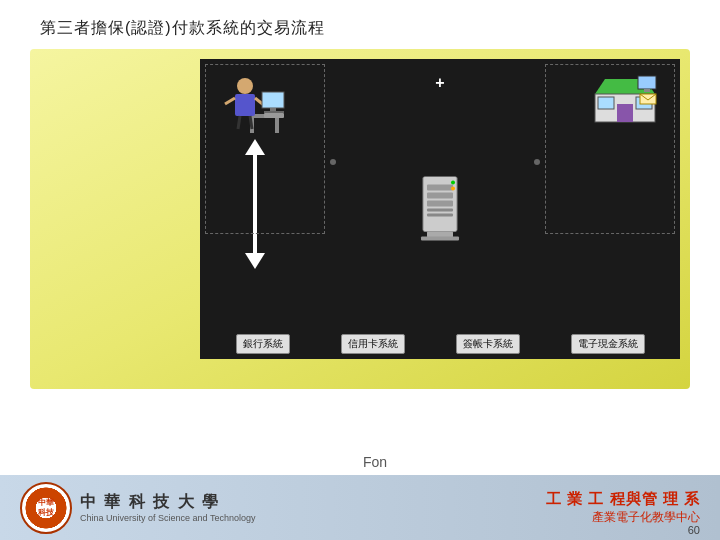  What do you see at coordinates (375, 462) in the screenshot?
I see `fon-label: Fon` at bounding box center [375, 462].